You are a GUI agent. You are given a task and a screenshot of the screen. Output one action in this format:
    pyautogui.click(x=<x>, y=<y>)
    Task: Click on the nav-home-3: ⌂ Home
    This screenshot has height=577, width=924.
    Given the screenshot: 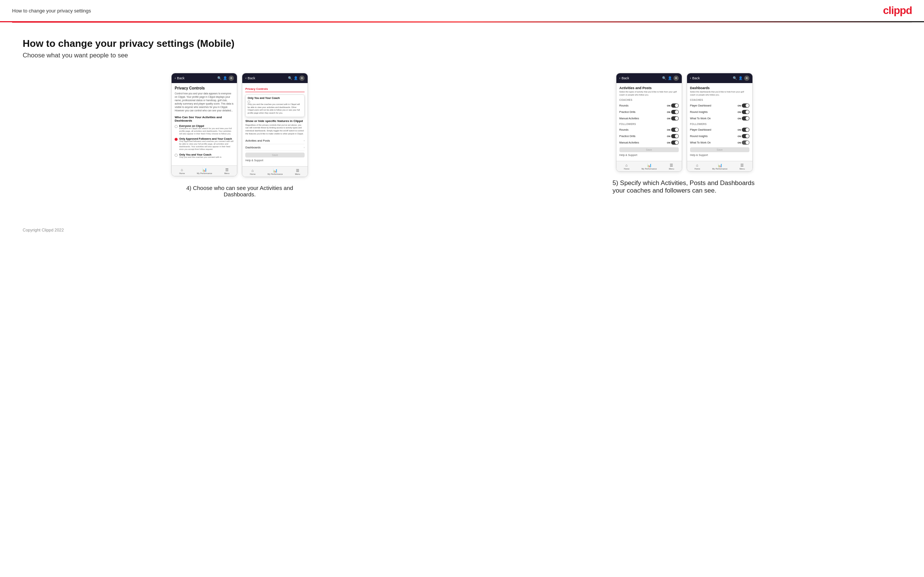 What is the action you would take?
    pyautogui.click(x=627, y=166)
    